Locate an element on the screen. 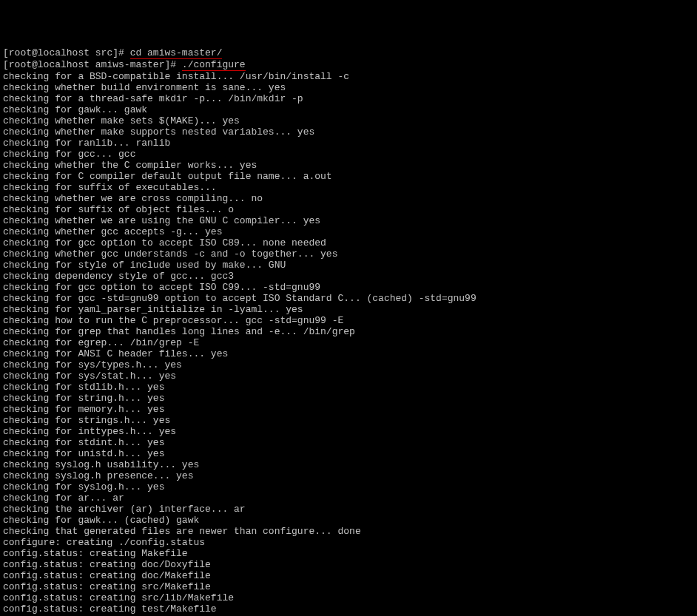 The width and height of the screenshot is (697, 616). terminal-output-line: checking for sys/types.h... yes is located at coordinates (348, 365).